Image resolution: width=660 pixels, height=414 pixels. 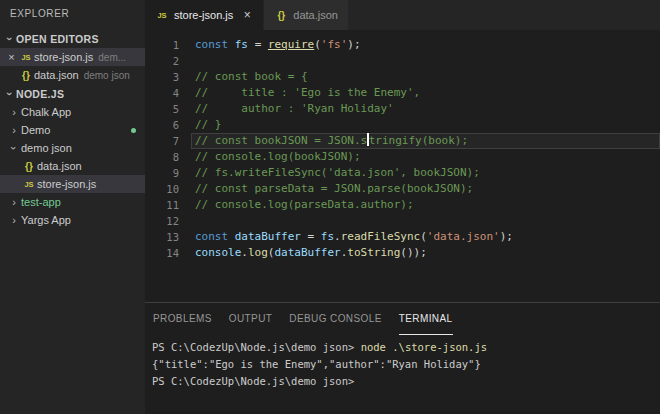 What do you see at coordinates (40, 94) in the screenshot?
I see `project-label: NODE.JS` at bounding box center [40, 94].